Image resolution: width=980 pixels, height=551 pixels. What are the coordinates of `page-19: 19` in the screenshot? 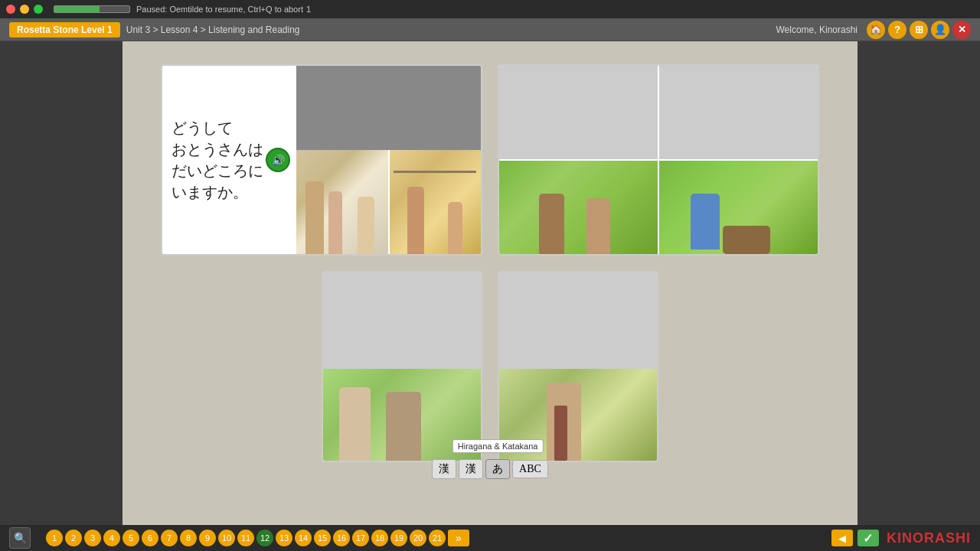 It's located at (399, 538).